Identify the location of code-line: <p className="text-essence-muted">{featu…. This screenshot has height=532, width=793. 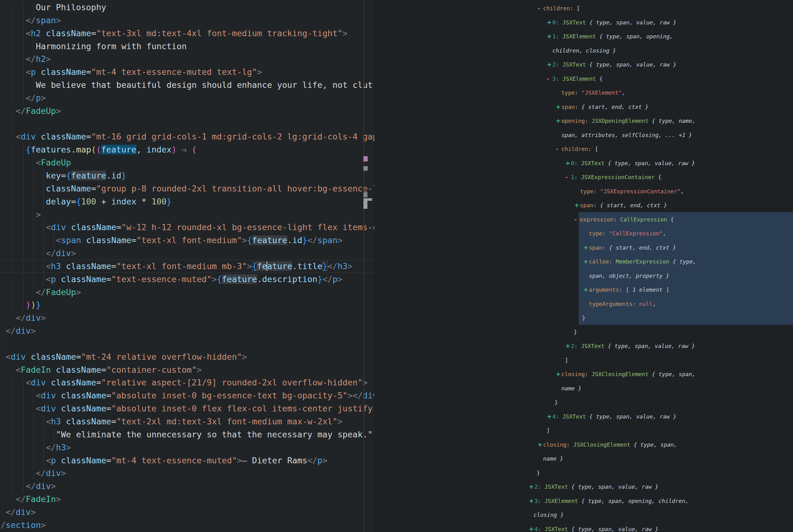
(187, 279).